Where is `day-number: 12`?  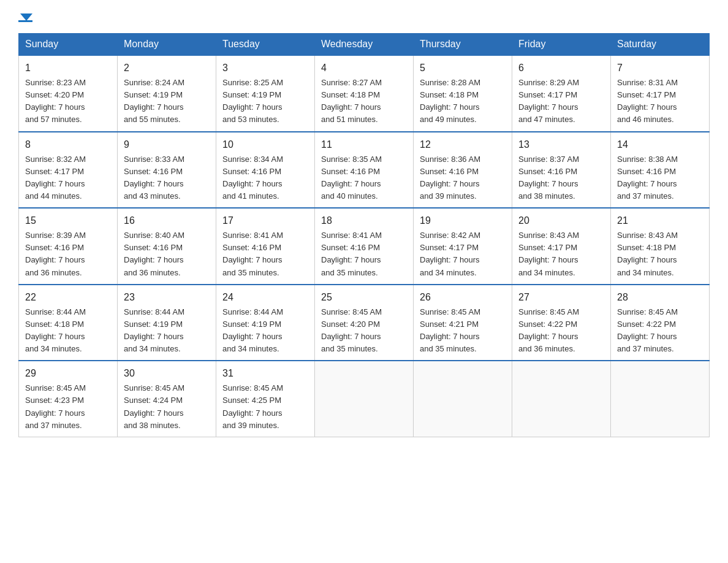
day-number: 12 is located at coordinates (463, 145).